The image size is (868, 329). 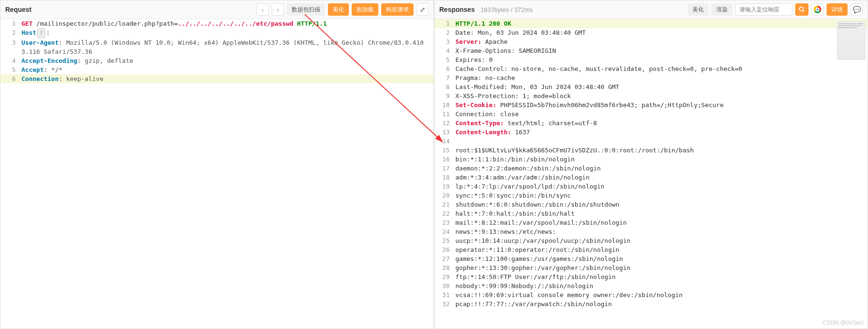 What do you see at coordinates (263, 10) in the screenshot?
I see `prev-button: ‹` at bounding box center [263, 10].